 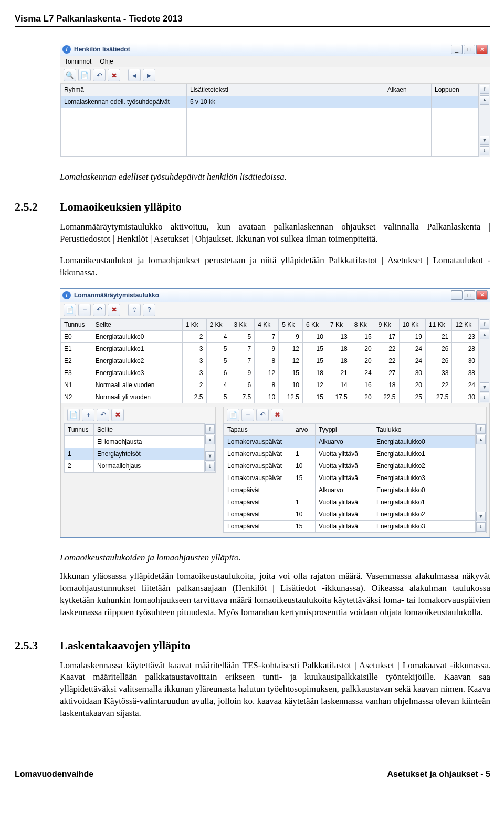 What do you see at coordinates (408, 90) in the screenshot?
I see `col-alkaen: Alkaen` at bounding box center [408, 90].